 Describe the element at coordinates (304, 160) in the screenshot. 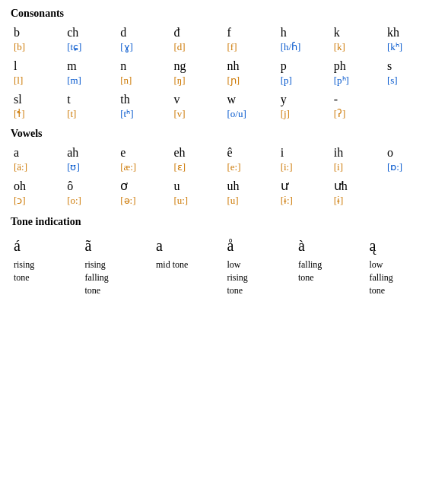

I see `vowel-cell: i[i:]` at that location.